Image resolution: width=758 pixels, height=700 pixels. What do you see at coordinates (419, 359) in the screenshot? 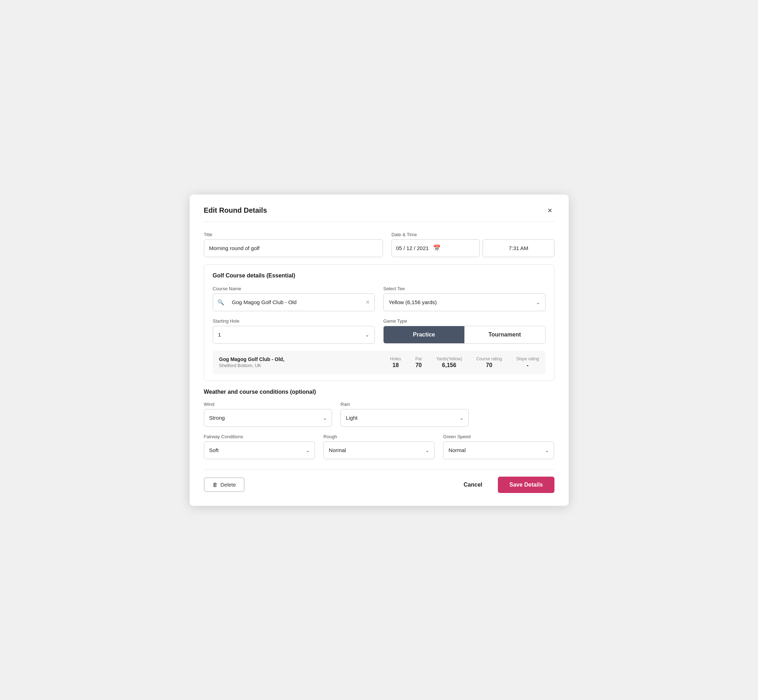
I see `par-label: Par` at bounding box center [419, 359].